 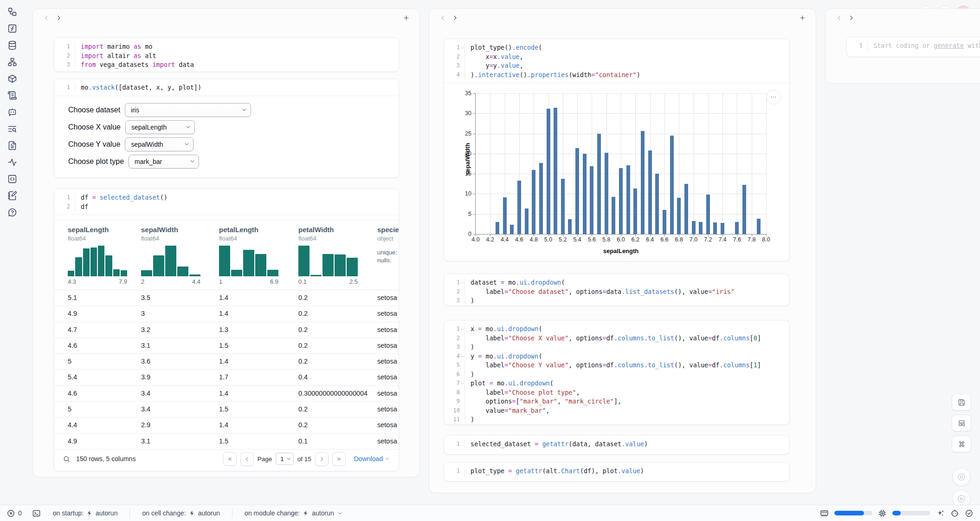 I want to click on dropdown-choose-plot-type: mark_bar, so click(x=164, y=162).